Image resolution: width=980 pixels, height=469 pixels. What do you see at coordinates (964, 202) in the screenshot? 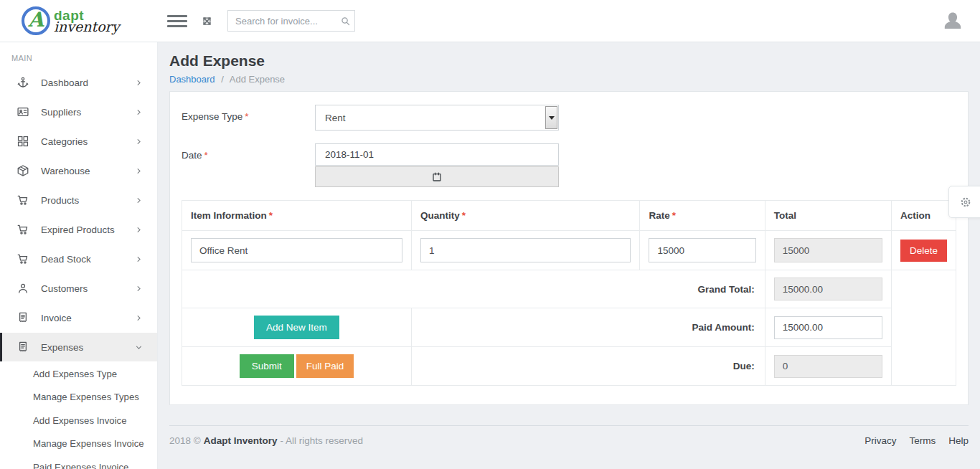
I see `settings-toggle-panel` at bounding box center [964, 202].